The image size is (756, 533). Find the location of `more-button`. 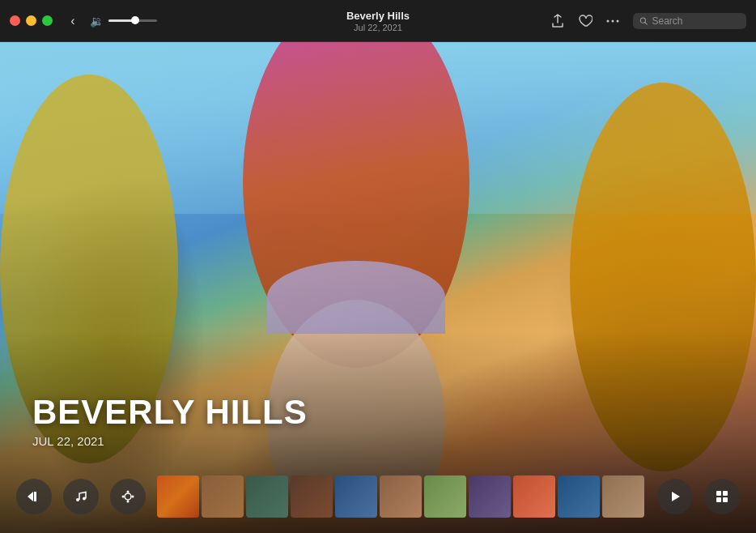

more-button is located at coordinates (613, 21).